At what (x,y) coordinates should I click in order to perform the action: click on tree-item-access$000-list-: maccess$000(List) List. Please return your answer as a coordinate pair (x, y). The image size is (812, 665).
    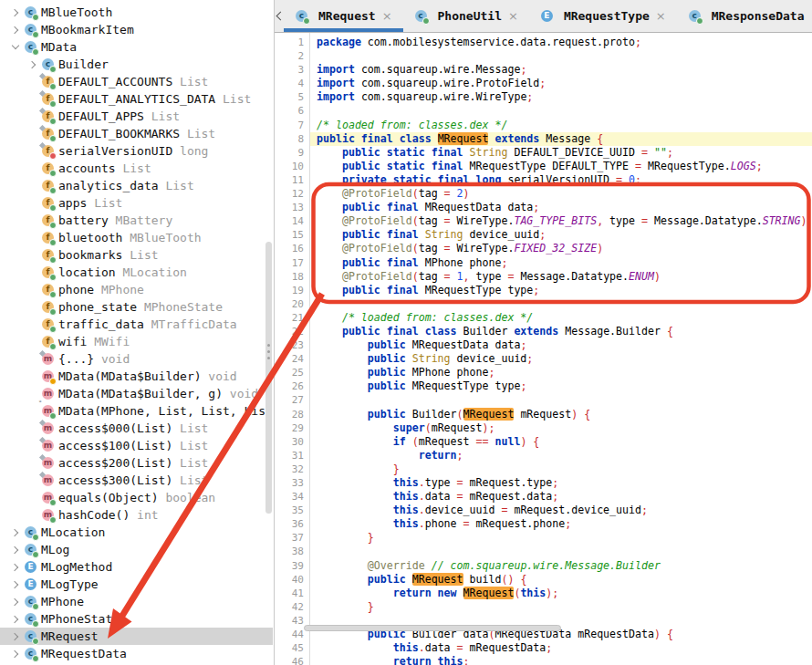
    Looking at the image, I should click on (137, 429).